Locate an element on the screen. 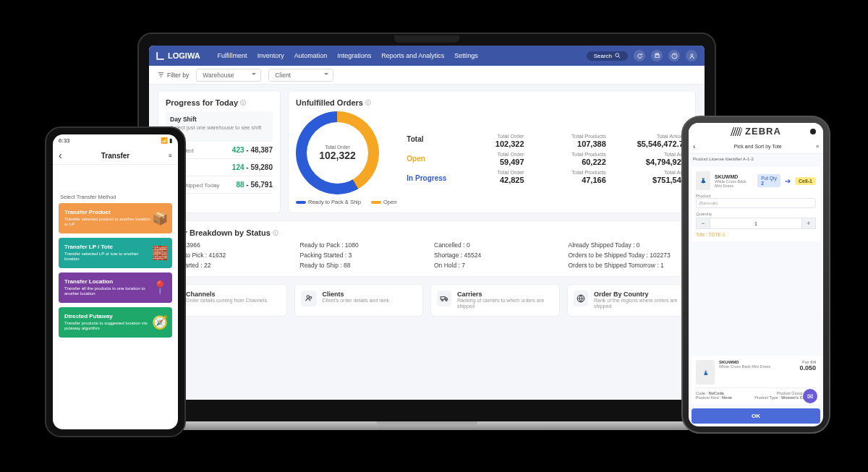 This screenshot has width=868, height=472. zebra-brand: ZEBRA is located at coordinates (756, 132).